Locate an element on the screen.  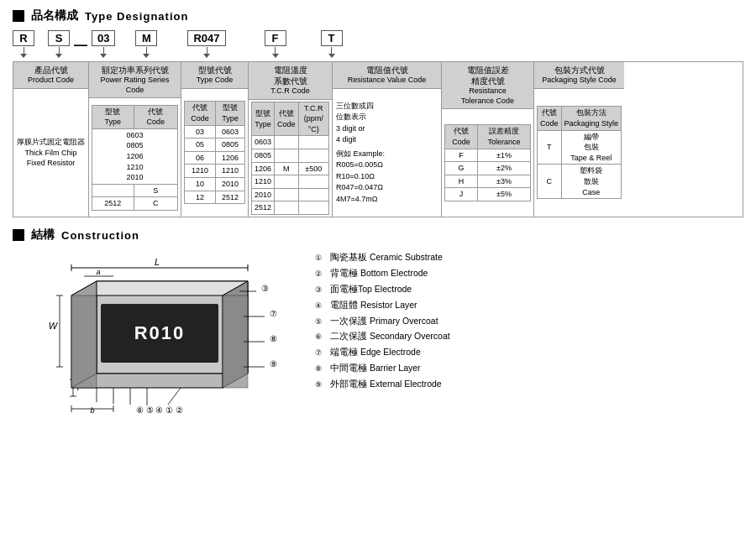
construction-item-7: ⑦ 端電極 Edge Electrode is located at coordinates (383, 353).